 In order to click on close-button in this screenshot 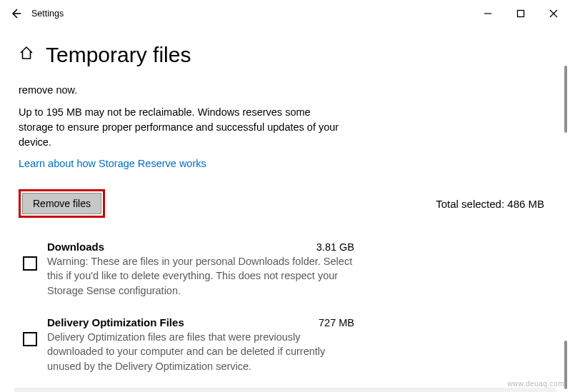, I will do `click(554, 14)`.